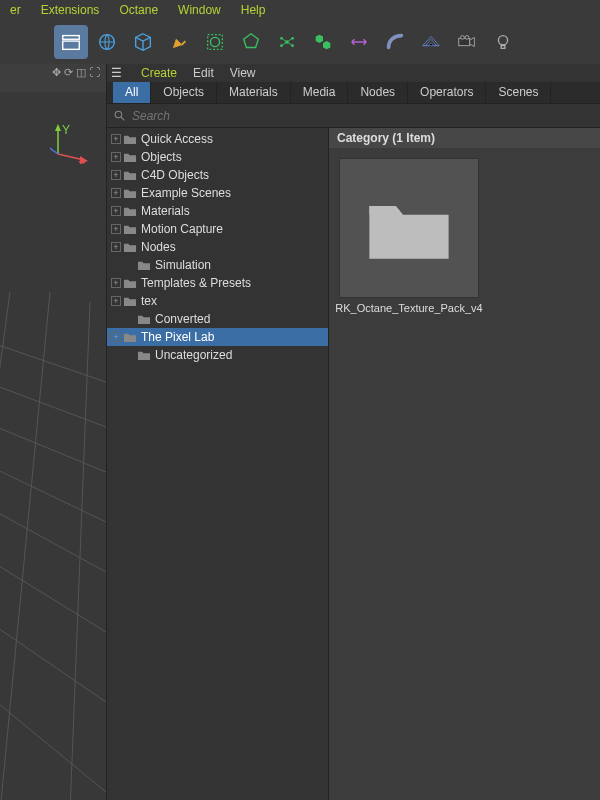 Image resolution: width=600 pixels, height=800 pixels. I want to click on search-row, so click(354, 116).